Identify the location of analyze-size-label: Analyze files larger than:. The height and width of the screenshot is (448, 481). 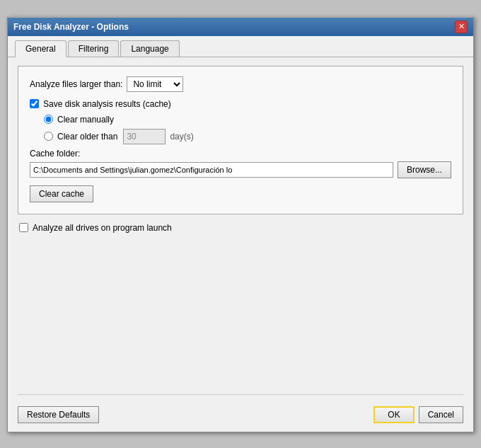
(76, 84).